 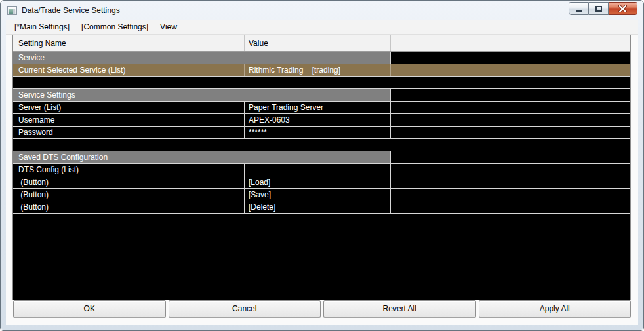 I want to click on setting-value: Paper Trading Server, so click(x=317, y=107).